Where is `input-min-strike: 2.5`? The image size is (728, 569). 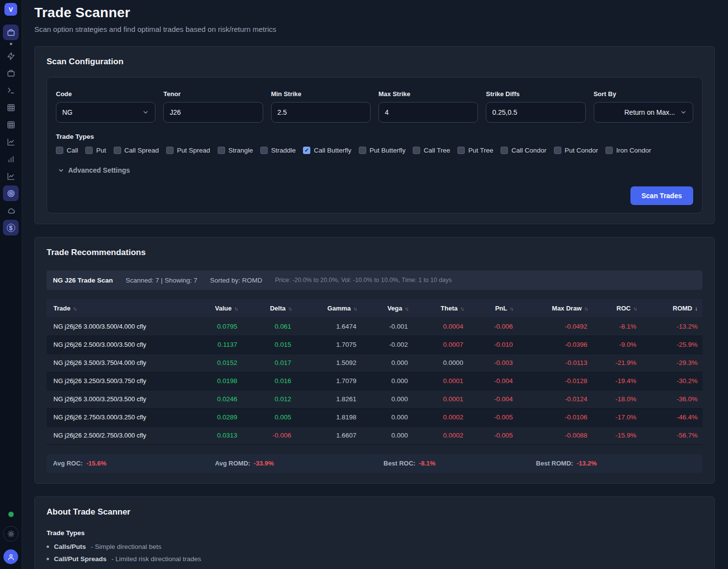 input-min-strike: 2.5 is located at coordinates (321, 112).